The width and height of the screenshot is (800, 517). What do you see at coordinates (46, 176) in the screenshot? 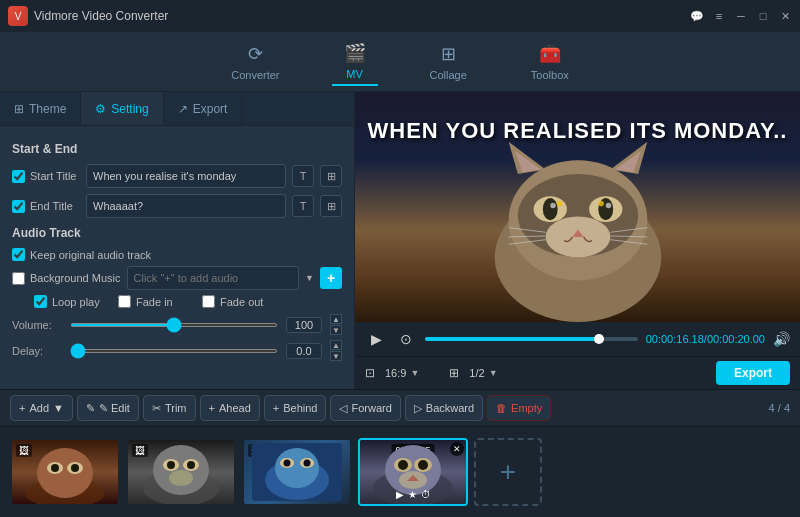
I see `start-title-checkbox-label: Start Title` at bounding box center [46, 176].